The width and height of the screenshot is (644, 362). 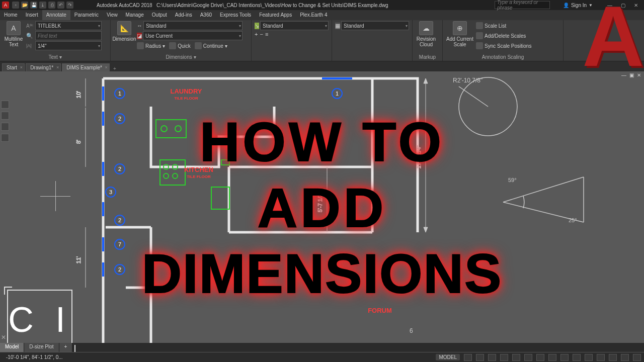 I want to click on radius-button: Radius▾, so click(x=151, y=46).